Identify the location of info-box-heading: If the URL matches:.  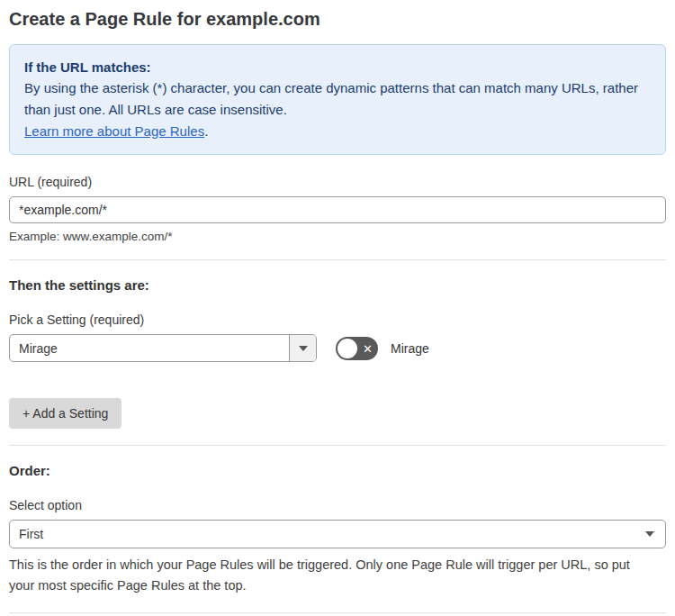
(338, 67).